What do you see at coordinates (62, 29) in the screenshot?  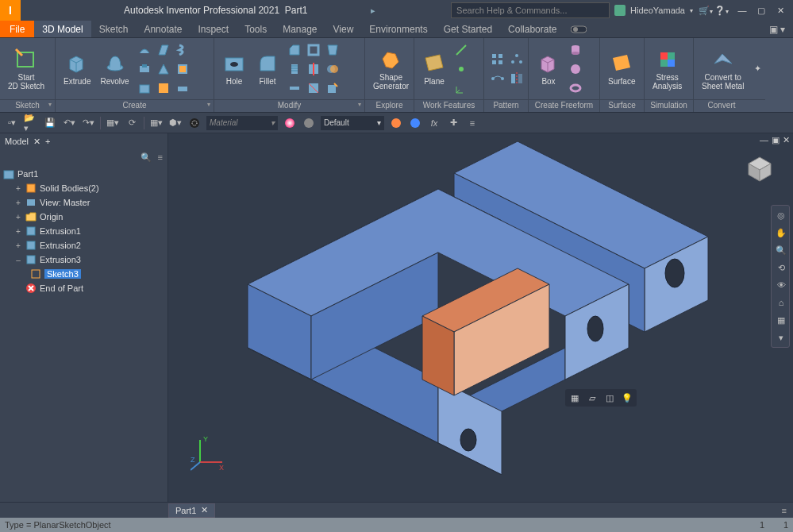 I see `tab-3d-model: 3D Model` at bounding box center [62, 29].